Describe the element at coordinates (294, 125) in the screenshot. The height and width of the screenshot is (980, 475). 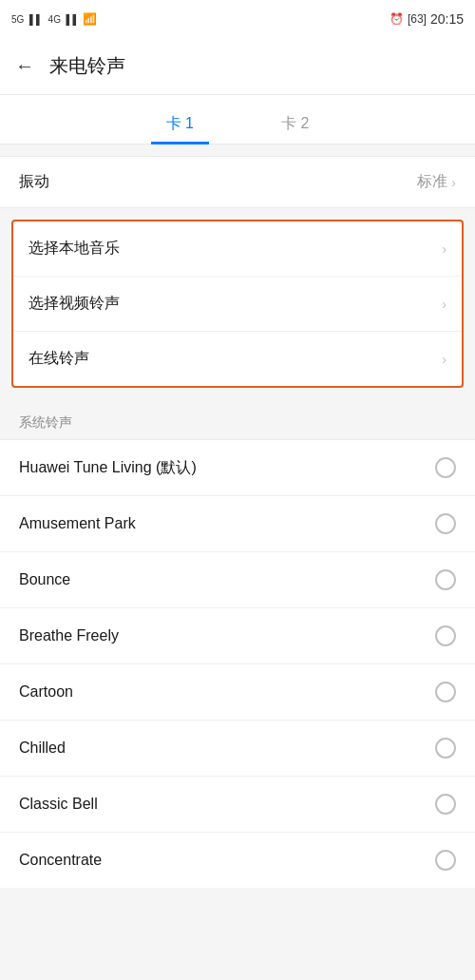
I see `tab-card2: 卡 2` at that location.